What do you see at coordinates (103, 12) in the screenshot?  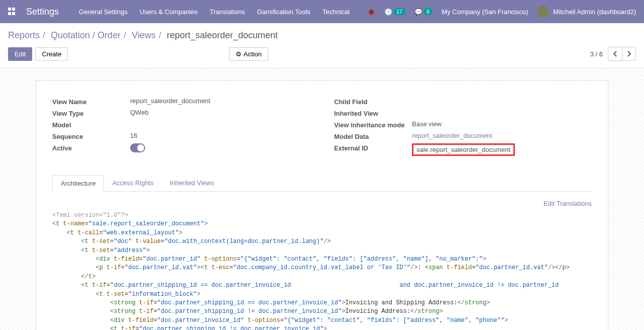 I see `nav-general-settings: General Settings` at bounding box center [103, 12].